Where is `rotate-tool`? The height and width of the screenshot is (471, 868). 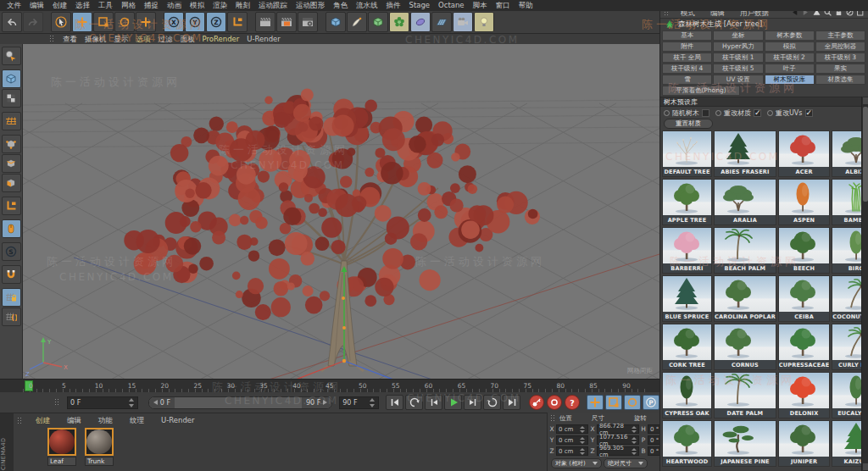 rotate-tool is located at coordinates (125, 22).